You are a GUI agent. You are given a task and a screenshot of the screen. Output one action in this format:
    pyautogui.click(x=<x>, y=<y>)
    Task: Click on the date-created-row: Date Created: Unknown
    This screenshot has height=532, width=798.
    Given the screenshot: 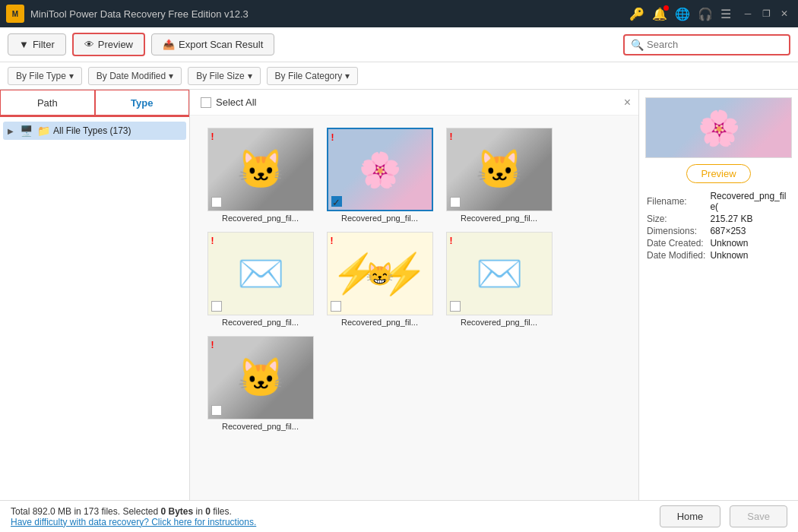 What is the action you would take?
    pyautogui.click(x=719, y=243)
    